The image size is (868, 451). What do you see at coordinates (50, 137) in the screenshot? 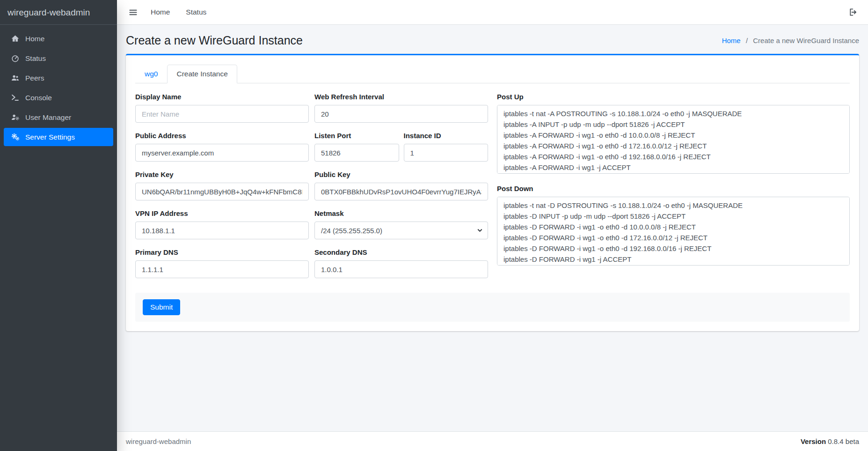
I see `sidebar-item-label: Server Settings` at bounding box center [50, 137].